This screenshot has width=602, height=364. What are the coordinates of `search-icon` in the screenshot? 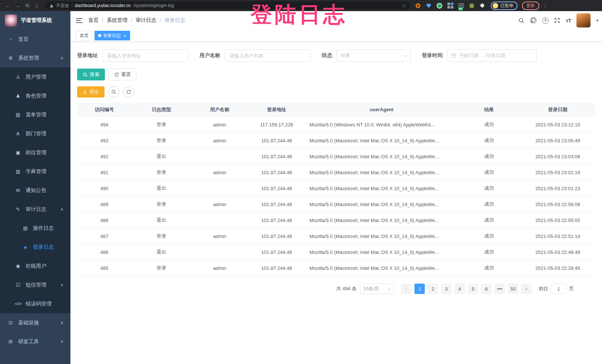 It's located at (521, 21).